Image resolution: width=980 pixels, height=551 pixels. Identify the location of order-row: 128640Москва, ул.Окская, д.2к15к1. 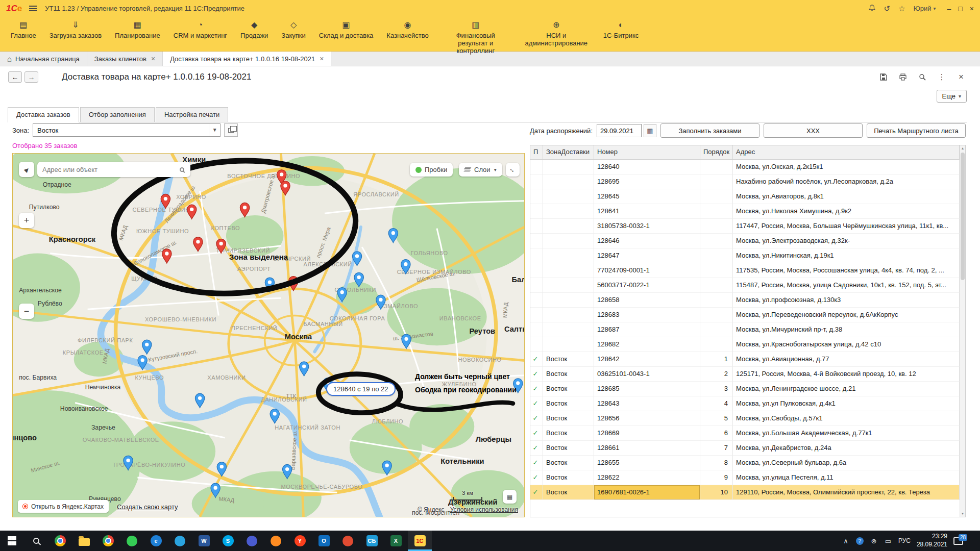
(745, 167).